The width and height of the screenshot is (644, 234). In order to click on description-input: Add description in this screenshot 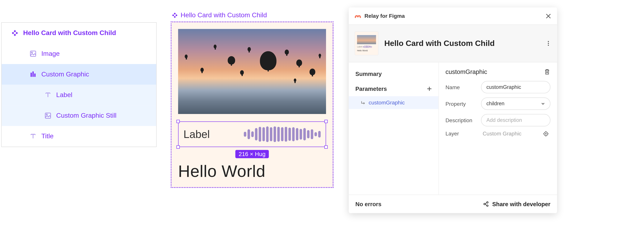, I will do `click(516, 120)`.